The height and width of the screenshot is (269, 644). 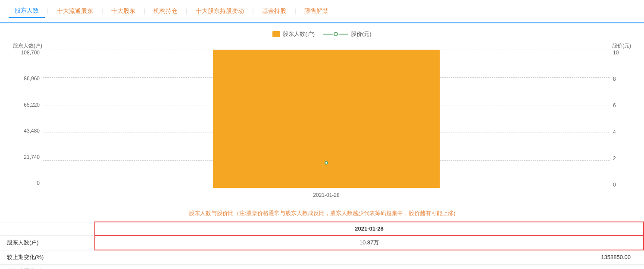 I want to click on chart-legend: 股东人数(户) 股价(元), so click(x=322, y=34).